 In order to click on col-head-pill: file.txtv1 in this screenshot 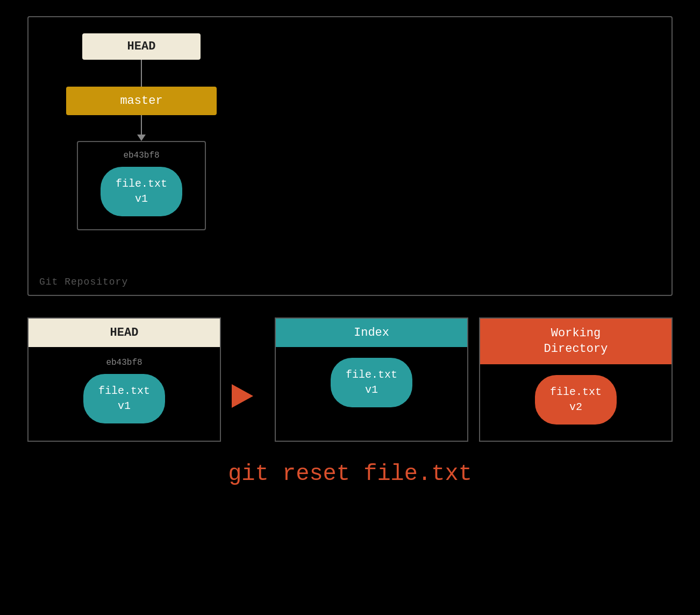, I will do `click(124, 399)`.